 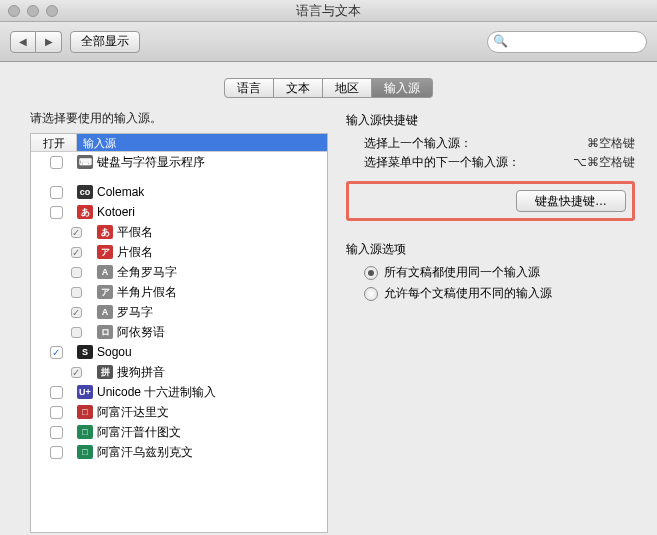 What do you see at coordinates (179, 192) in the screenshot?
I see `list-item: coColemak` at bounding box center [179, 192].